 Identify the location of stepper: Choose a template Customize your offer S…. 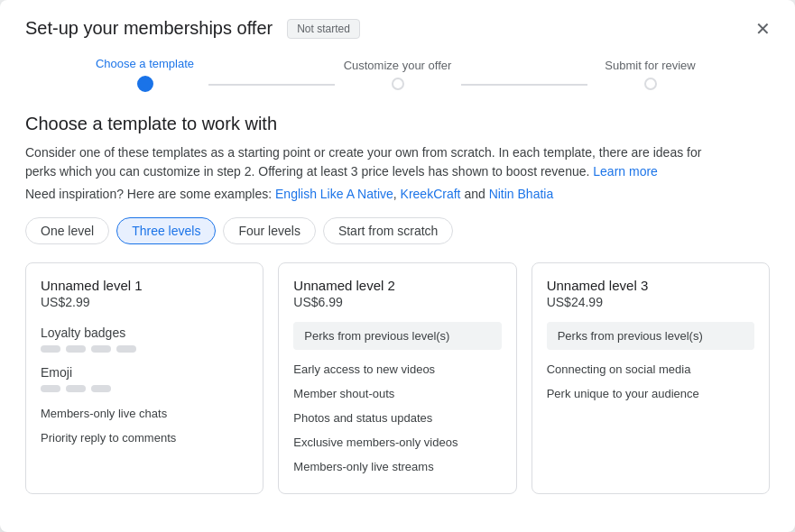
(397, 65).